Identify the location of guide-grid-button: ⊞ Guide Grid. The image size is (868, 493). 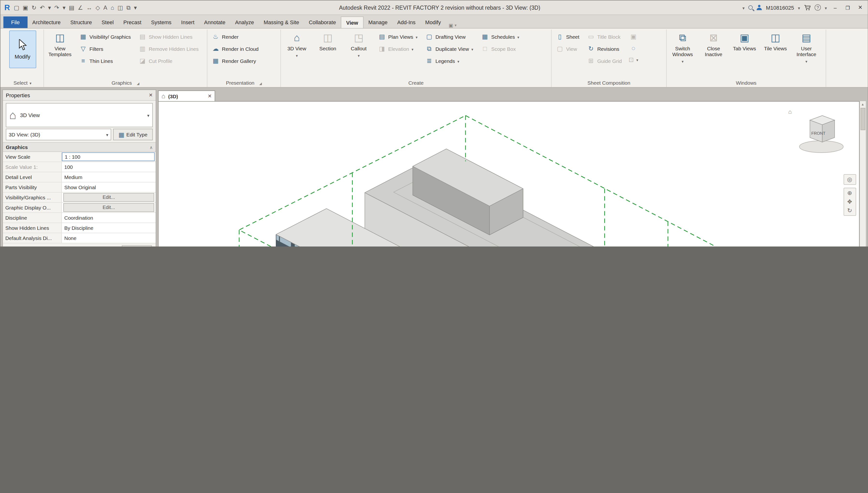
(604, 61).